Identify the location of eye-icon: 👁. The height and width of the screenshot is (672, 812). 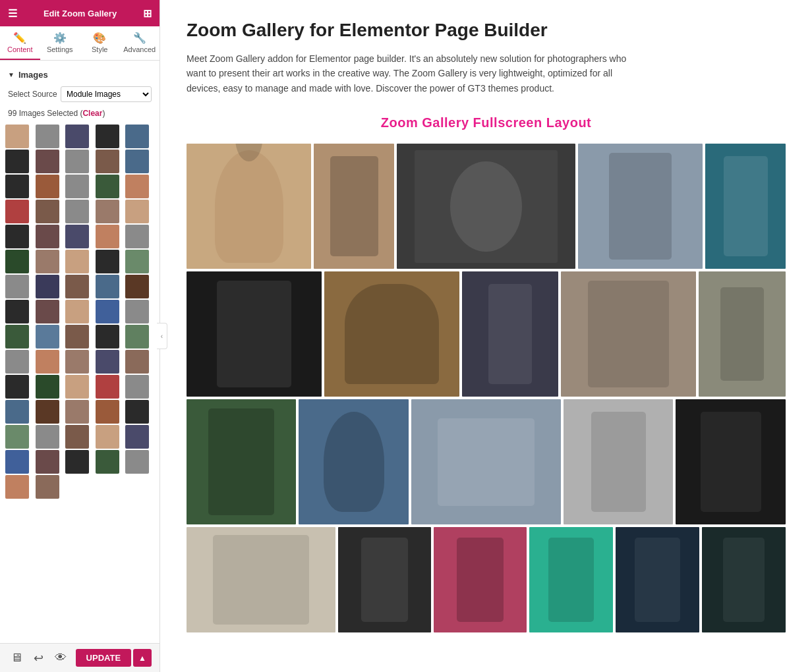
(61, 658).